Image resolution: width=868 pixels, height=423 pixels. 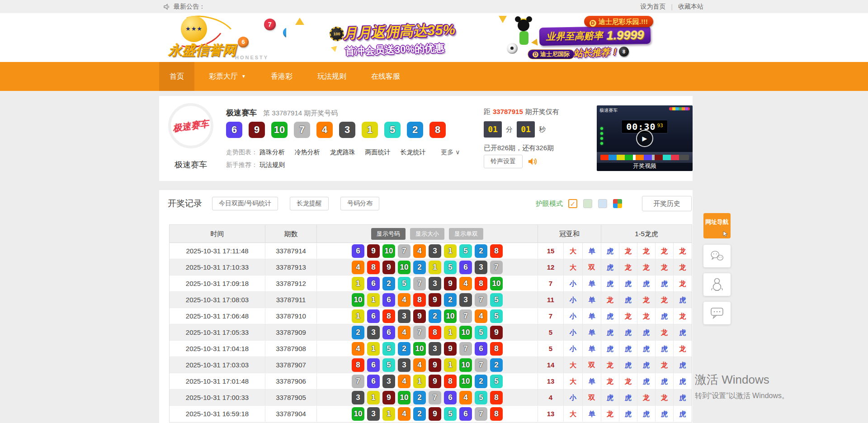 What do you see at coordinates (717, 313) in the screenshot?
I see `chat-bubble-icon` at bounding box center [717, 313].